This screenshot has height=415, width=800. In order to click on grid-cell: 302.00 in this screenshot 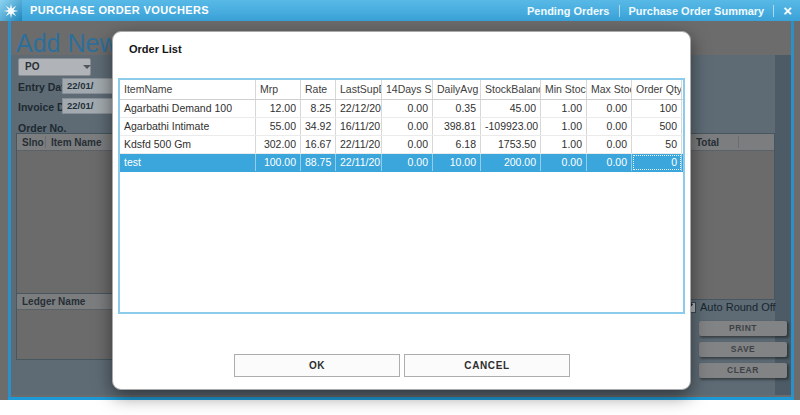, I will do `click(278, 144)`.